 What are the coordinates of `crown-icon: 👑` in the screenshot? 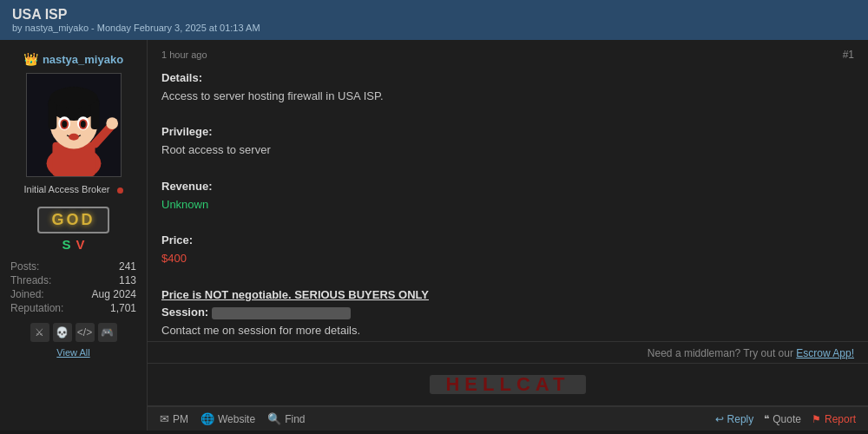 It's located at (31, 59).